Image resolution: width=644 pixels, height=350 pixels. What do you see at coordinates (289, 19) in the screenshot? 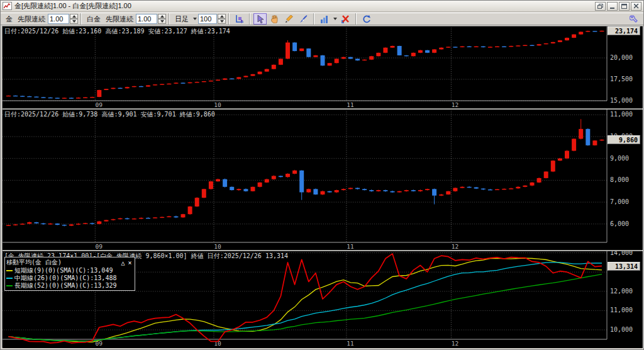
I see `draw-tool-button` at bounding box center [289, 19].